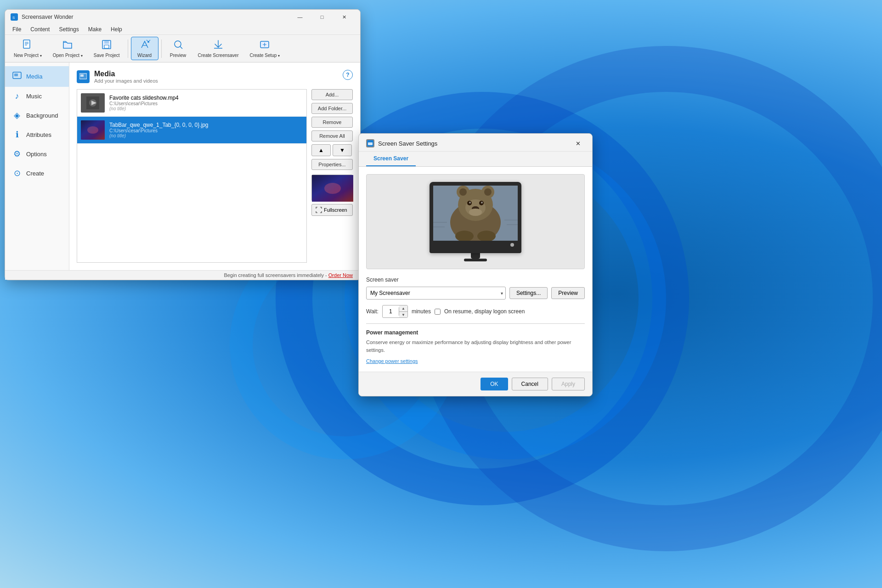 The height and width of the screenshot is (588, 882). What do you see at coordinates (391, 159) in the screenshot?
I see `tab-screen-saver: Screen Saver` at bounding box center [391, 159].